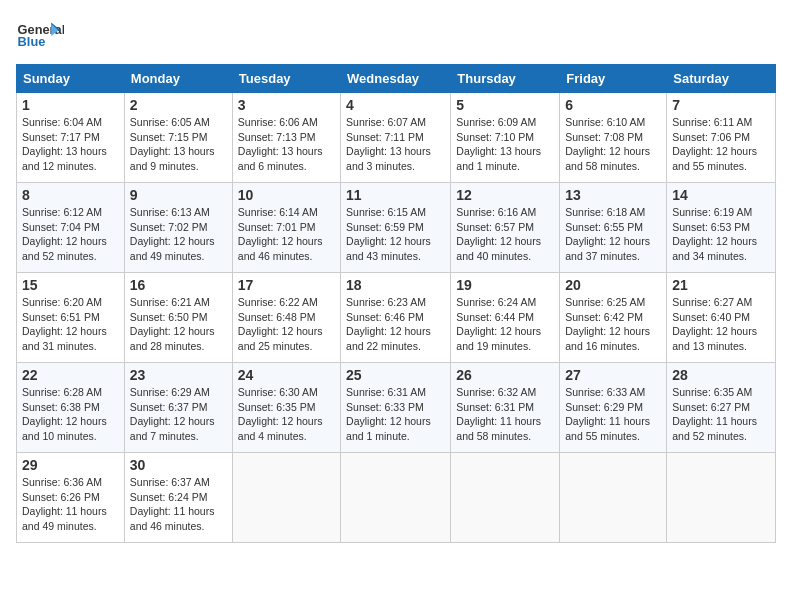  What do you see at coordinates (396, 498) in the screenshot?
I see `week-row-5: 29Sunrise: 6:36 AMSunset: 6:26 PMDayligh…` at bounding box center [396, 498].